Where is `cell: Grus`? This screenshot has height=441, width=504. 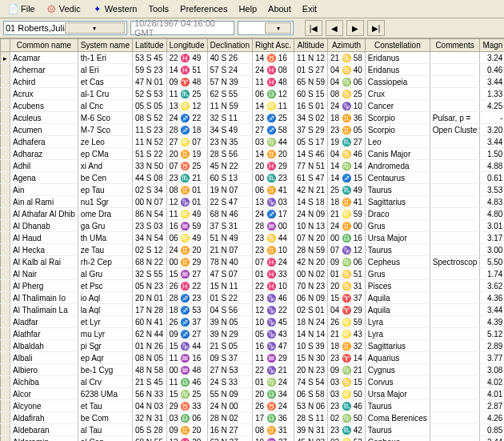 cell: Grus is located at coordinates (397, 274).